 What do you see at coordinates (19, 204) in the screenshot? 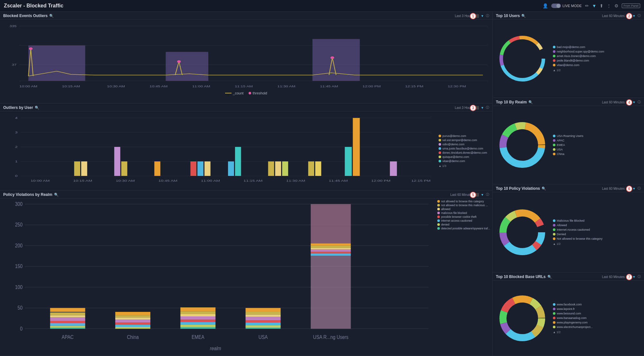
I see `svg-text: 300` at bounding box center [19, 204].